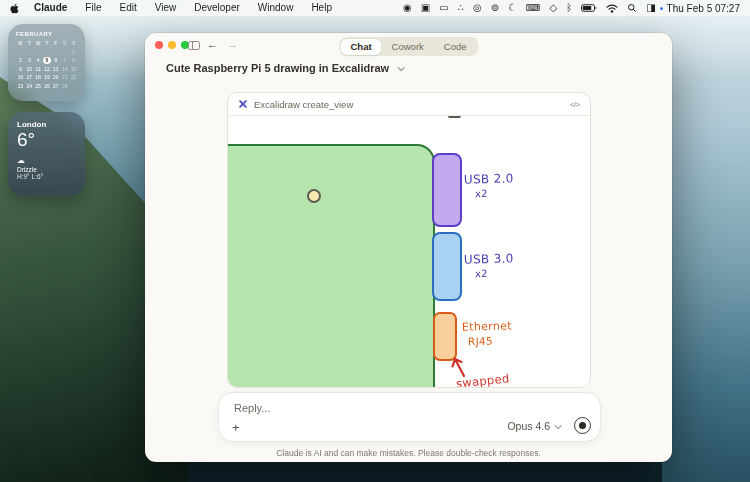 The image size is (750, 482). What do you see at coordinates (332, 266) in the screenshot?
I see `raspberry-pi-board` at bounding box center [332, 266].